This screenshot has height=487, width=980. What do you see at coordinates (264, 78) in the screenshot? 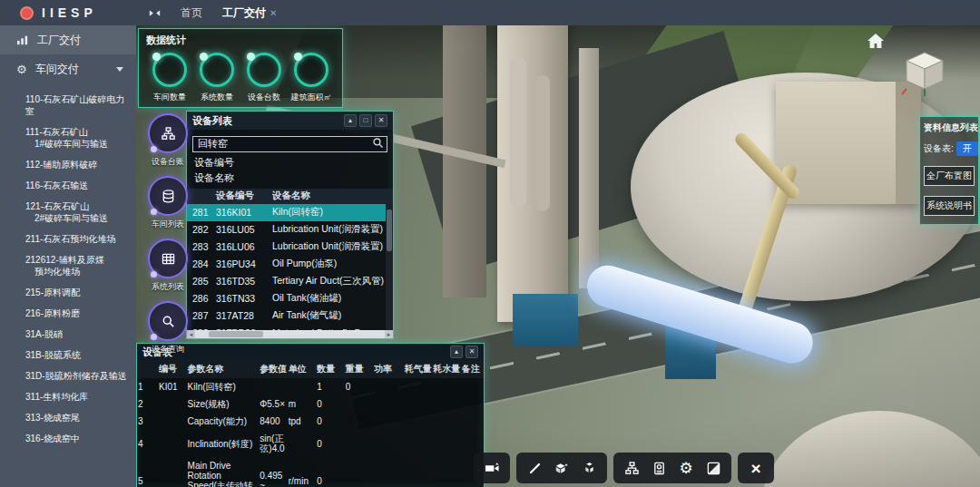
I see `stat-gauge: 设备台数` at bounding box center [264, 78].